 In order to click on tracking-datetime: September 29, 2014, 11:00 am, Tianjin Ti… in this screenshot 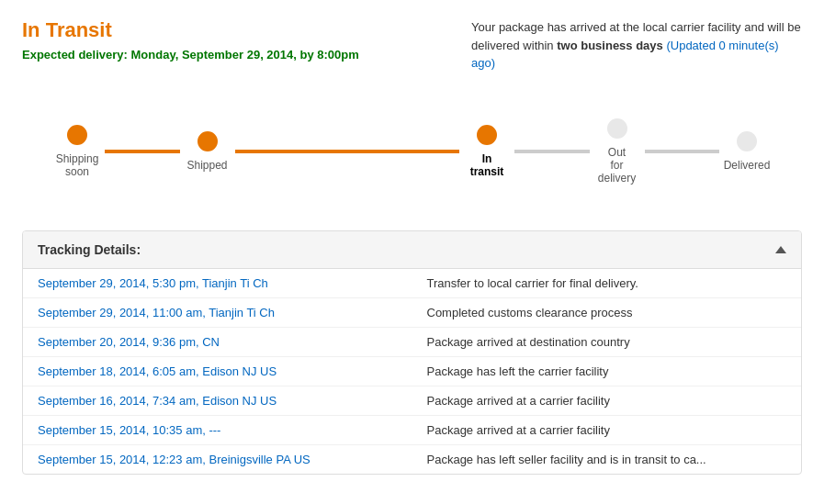, I will do `click(218, 312)`.